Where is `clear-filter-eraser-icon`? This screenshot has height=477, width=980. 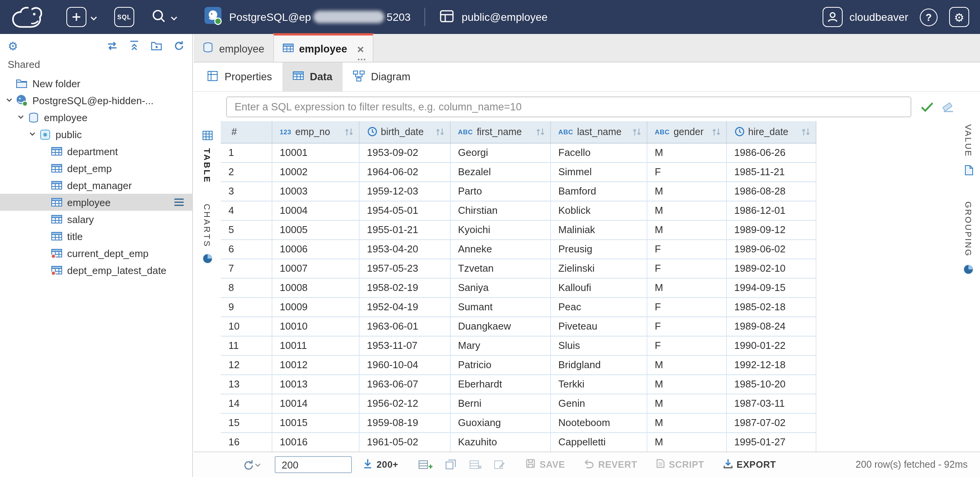 clear-filter-eraser-icon is located at coordinates (948, 107).